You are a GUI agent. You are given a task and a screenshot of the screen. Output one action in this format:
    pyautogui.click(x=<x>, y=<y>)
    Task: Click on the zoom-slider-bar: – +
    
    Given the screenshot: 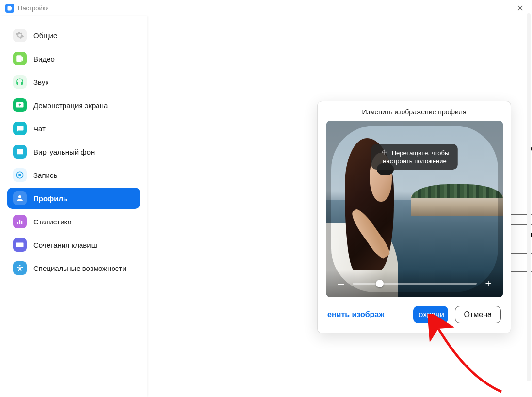 What is the action you would take?
    pyautogui.click(x=415, y=284)
    